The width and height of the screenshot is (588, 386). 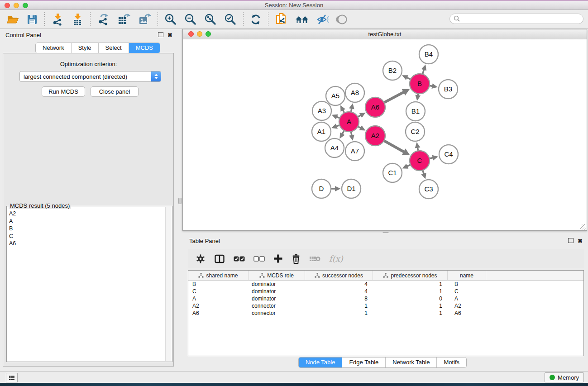 I want to click on show-details-button, so click(x=342, y=19).